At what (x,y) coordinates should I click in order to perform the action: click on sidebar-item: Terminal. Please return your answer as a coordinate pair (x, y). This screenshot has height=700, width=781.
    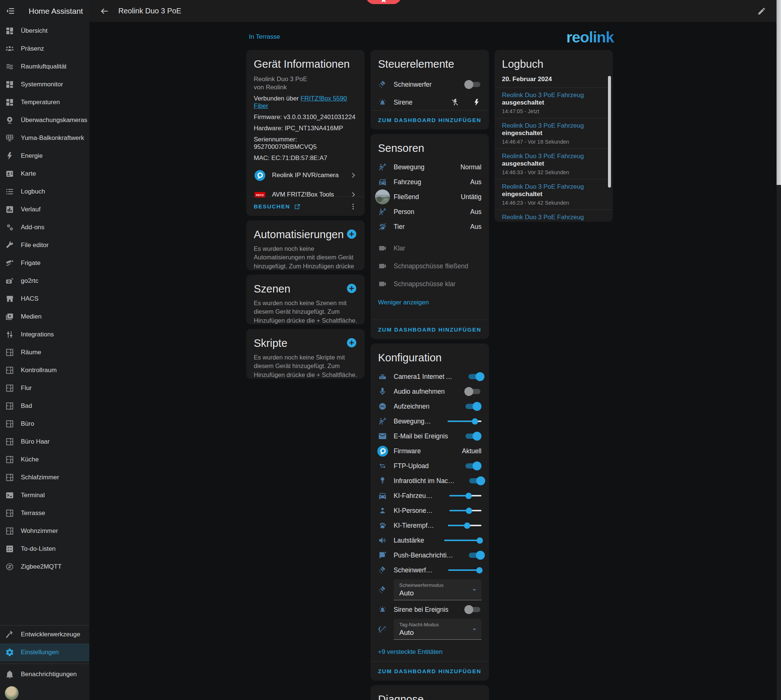
    Looking at the image, I should click on (45, 495).